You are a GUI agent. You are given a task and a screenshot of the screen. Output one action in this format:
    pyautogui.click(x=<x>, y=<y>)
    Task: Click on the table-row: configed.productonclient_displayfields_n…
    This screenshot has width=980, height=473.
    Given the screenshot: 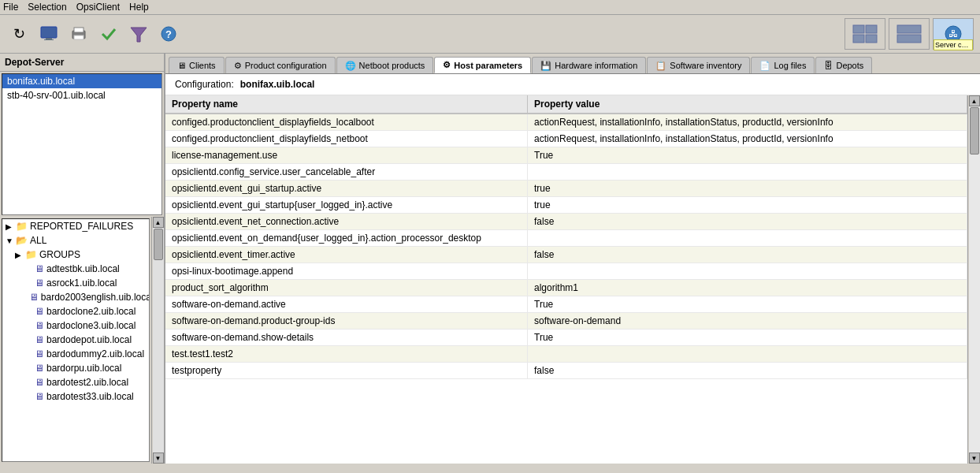 What is the action you would take?
    pyautogui.click(x=566, y=139)
    